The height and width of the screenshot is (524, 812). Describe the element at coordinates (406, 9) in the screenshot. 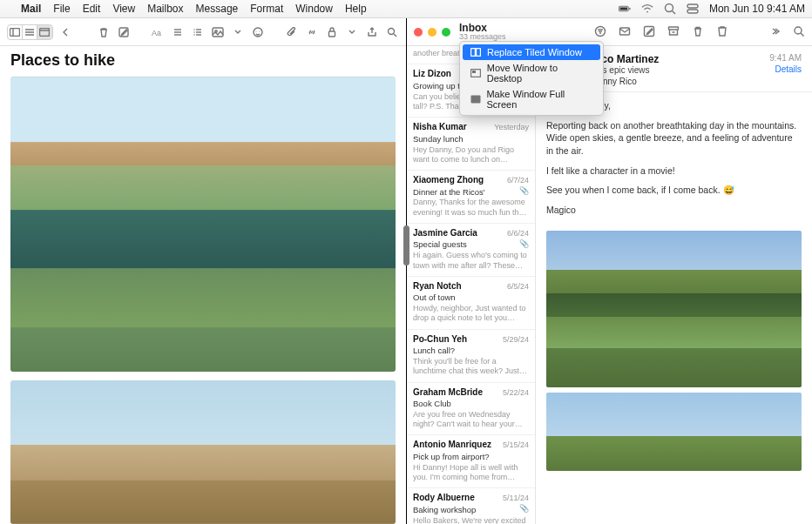

I see `system-menubar: Mail File Edit View Mailbox Message Form…` at that location.